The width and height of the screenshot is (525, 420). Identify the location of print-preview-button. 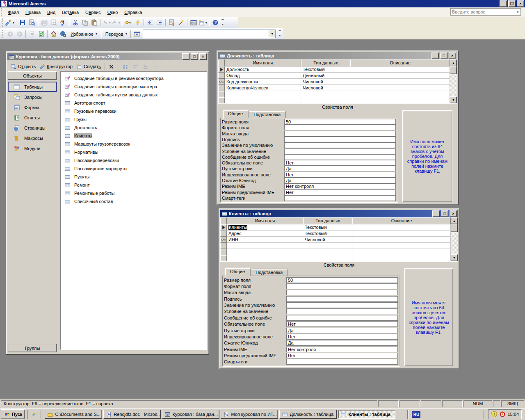
(53, 23).